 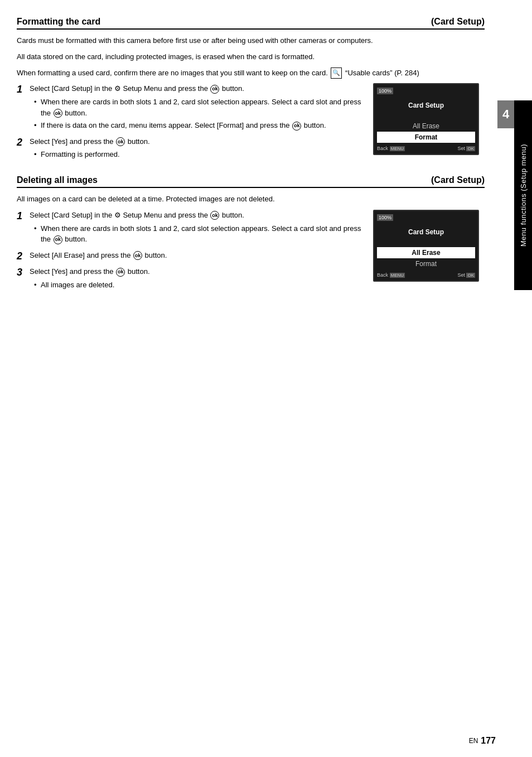 I want to click on section1-camera-screen: 100% Card Setup All Erase Format Back ME…, so click(x=429, y=124).